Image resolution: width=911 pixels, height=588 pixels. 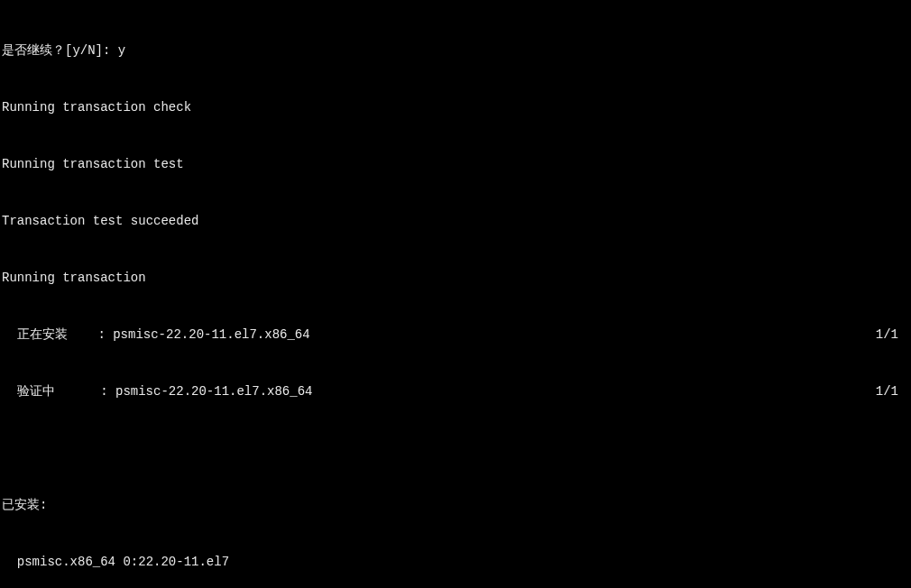 I want to click on running-test: Running transaction test, so click(x=456, y=164).